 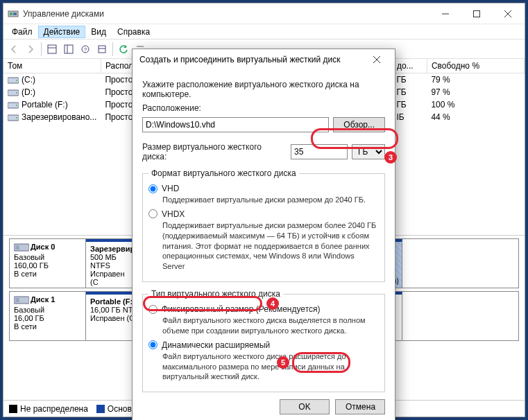 I want to click on col-freepct: Свободно %, so click(x=475, y=67).